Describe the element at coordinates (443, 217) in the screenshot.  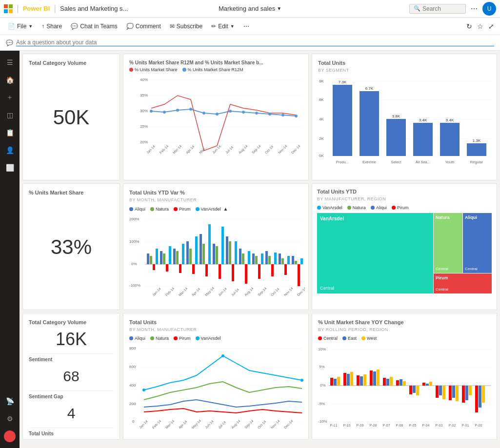
I see `treemap-label-natura: Natura` at that location.